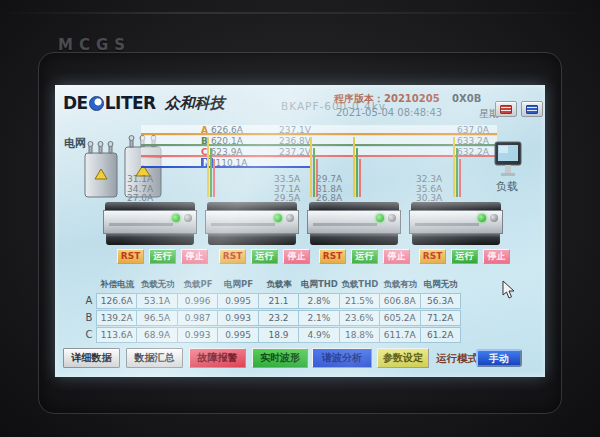  I want to click on phase-b-current-value: 620.1A, so click(227, 141).